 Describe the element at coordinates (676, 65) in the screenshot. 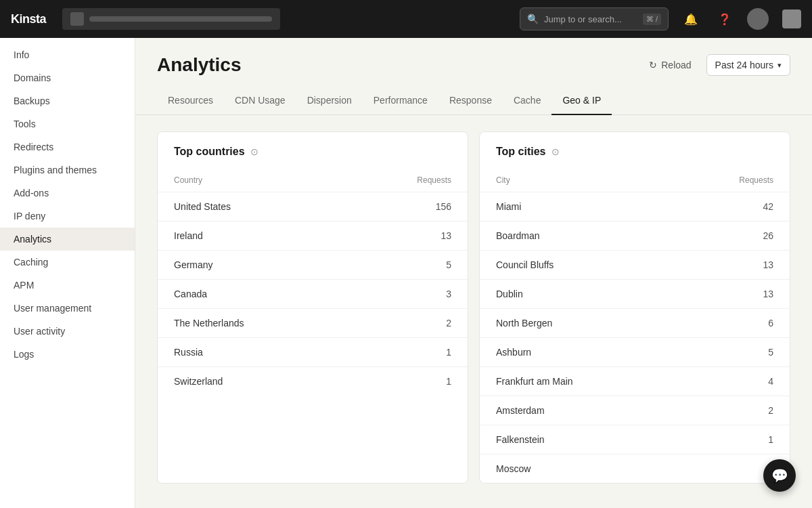

I see `reload-label: Reload` at that location.